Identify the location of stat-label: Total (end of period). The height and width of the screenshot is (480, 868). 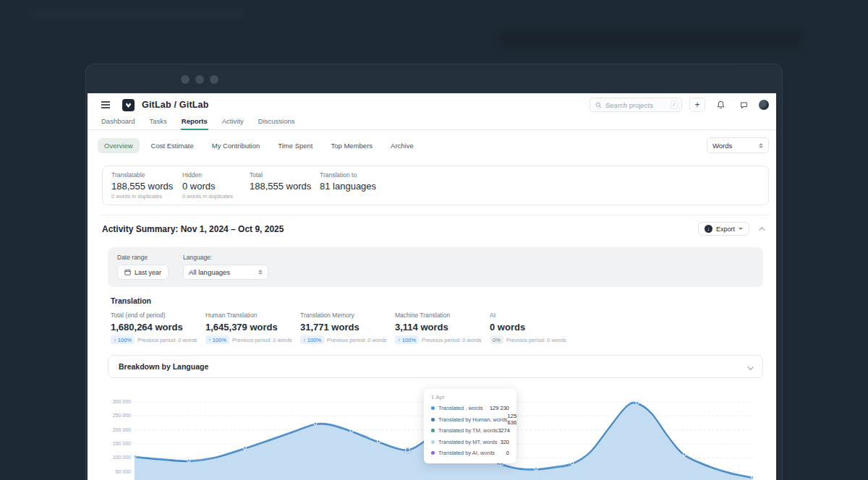
(158, 315).